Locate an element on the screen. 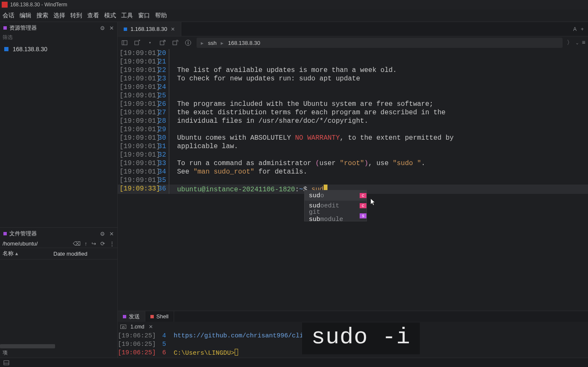  resource-explorer-title: 资源管理器 is located at coordinates (23, 28).